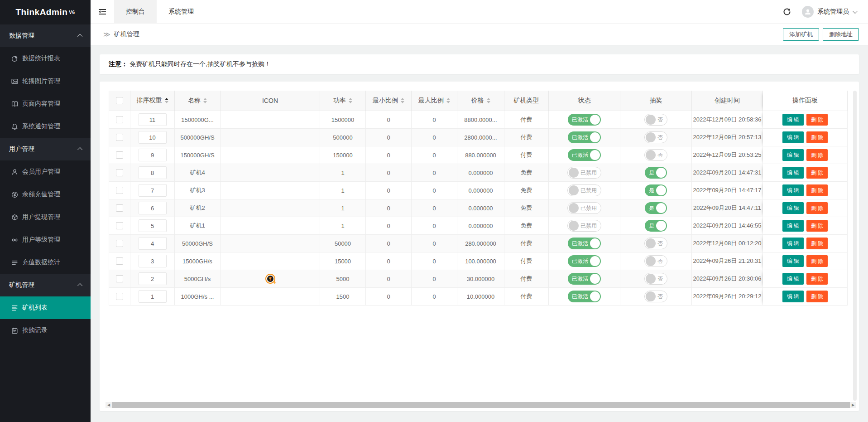  What do you see at coordinates (481, 101) in the screenshot?
I see `column-header-7: 价格` at bounding box center [481, 101].